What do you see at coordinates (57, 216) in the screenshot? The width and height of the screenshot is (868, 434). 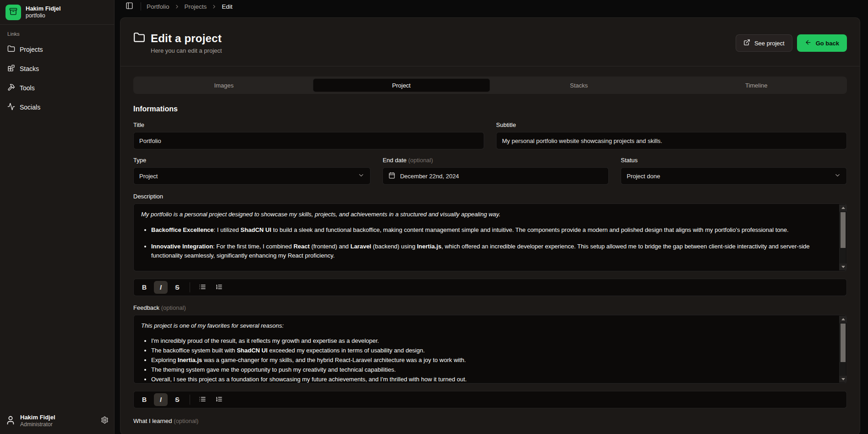 I see `sidebar-nav: Links Projects Stacks Tools` at bounding box center [57, 216].